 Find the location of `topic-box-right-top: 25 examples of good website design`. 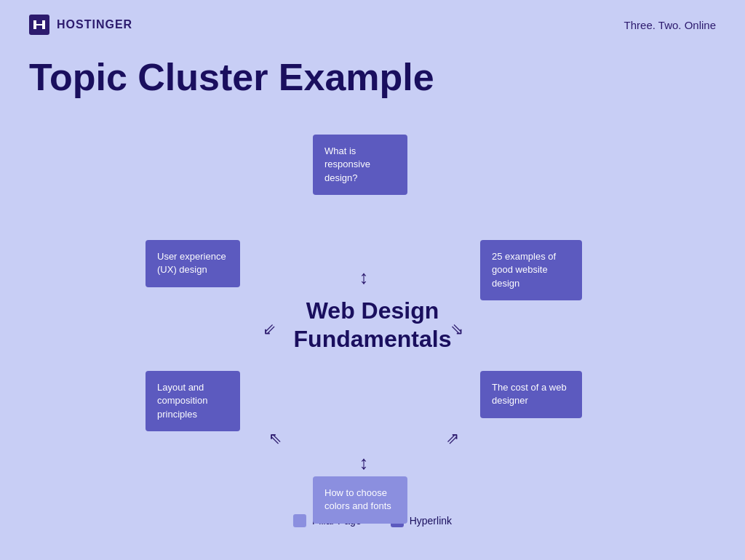

topic-box-right-top: 25 examples of good website design is located at coordinates (531, 271).